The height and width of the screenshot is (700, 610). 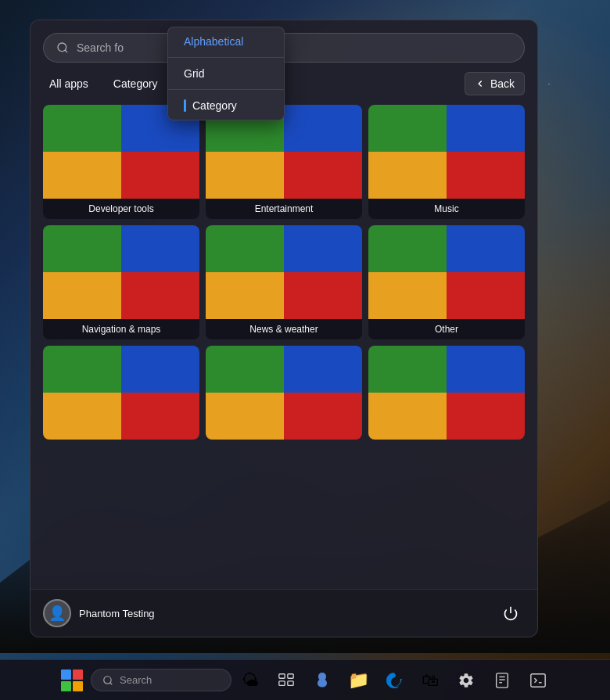 I want to click on taskbar-search-text: Search, so click(x=136, y=680).